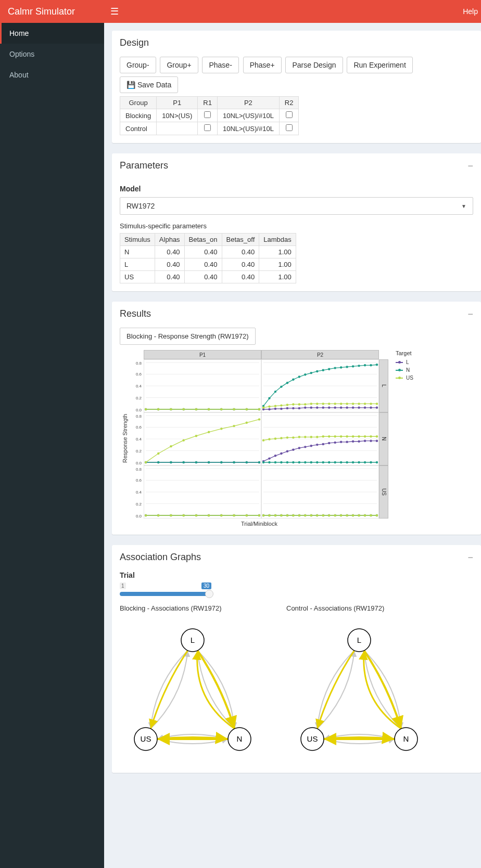  Describe the element at coordinates (384, 492) in the screenshot. I see `facet-row-us: US` at that location.